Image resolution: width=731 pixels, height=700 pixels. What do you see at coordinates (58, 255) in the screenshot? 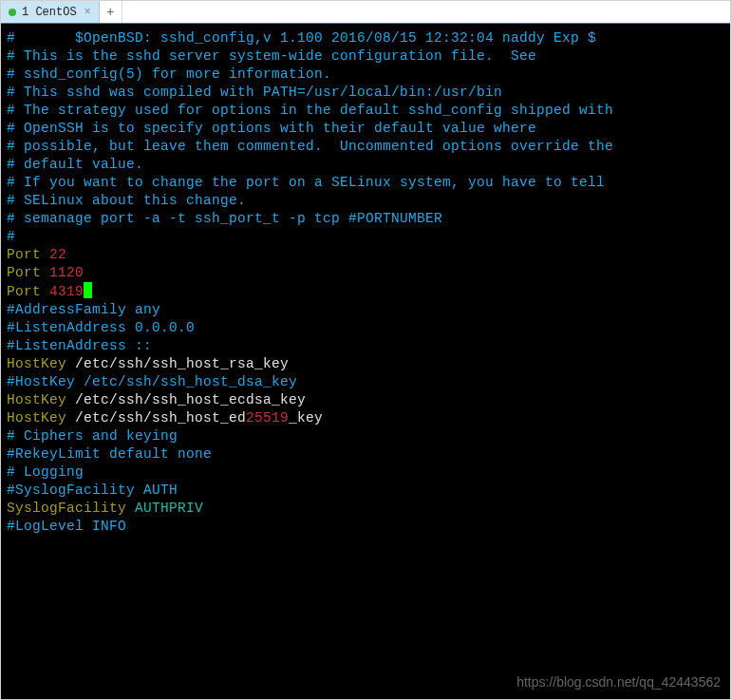
I see `config-value: 22` at bounding box center [58, 255].